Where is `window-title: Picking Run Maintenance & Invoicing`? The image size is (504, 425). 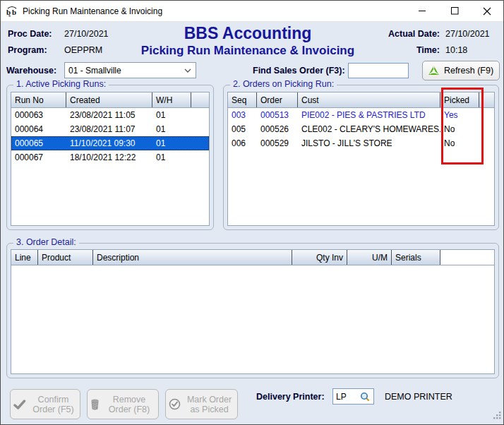 window-title: Picking Run Maintenance & Invoicing is located at coordinates (92, 11).